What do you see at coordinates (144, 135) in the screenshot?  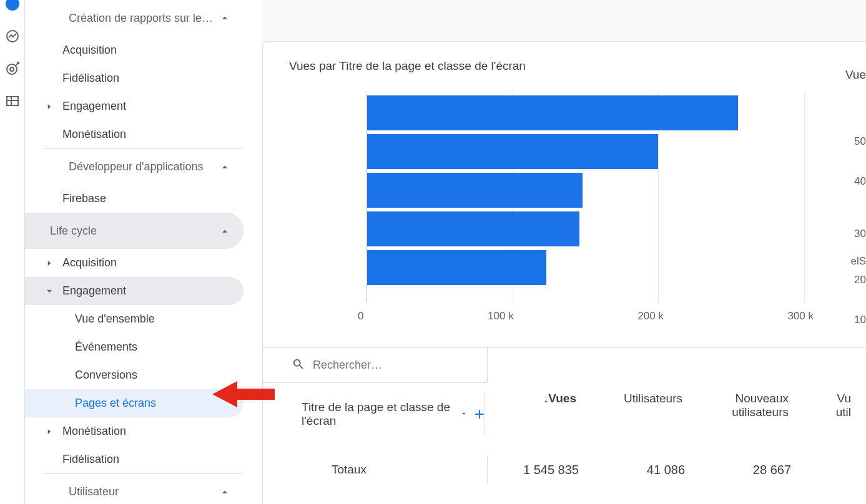 I see `nav-monetisation: Monétisation` at bounding box center [144, 135].